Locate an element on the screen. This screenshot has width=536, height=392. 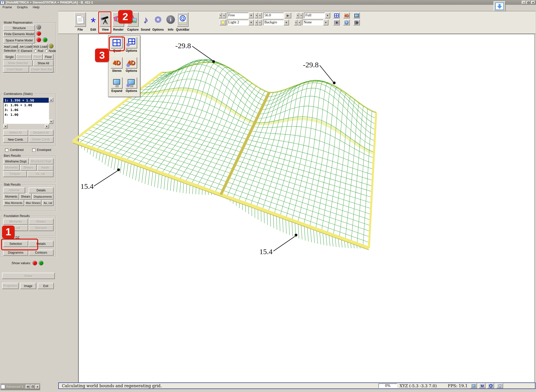
space-frame-button: Space Frame Model is located at coordinates (19, 40).